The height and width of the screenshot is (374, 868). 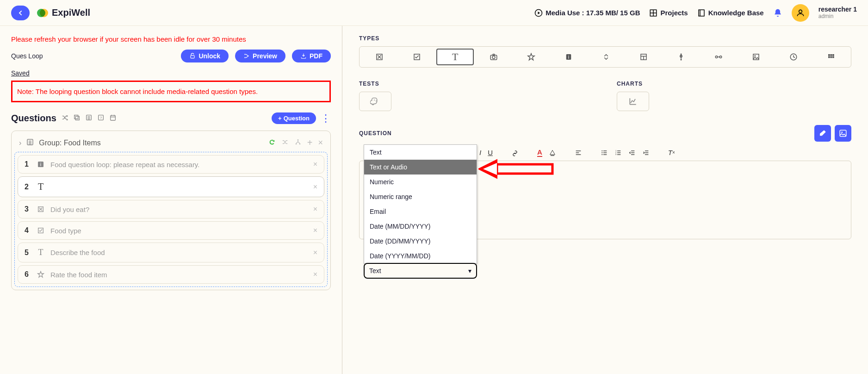 I want to click on image-button, so click(x=843, y=133).